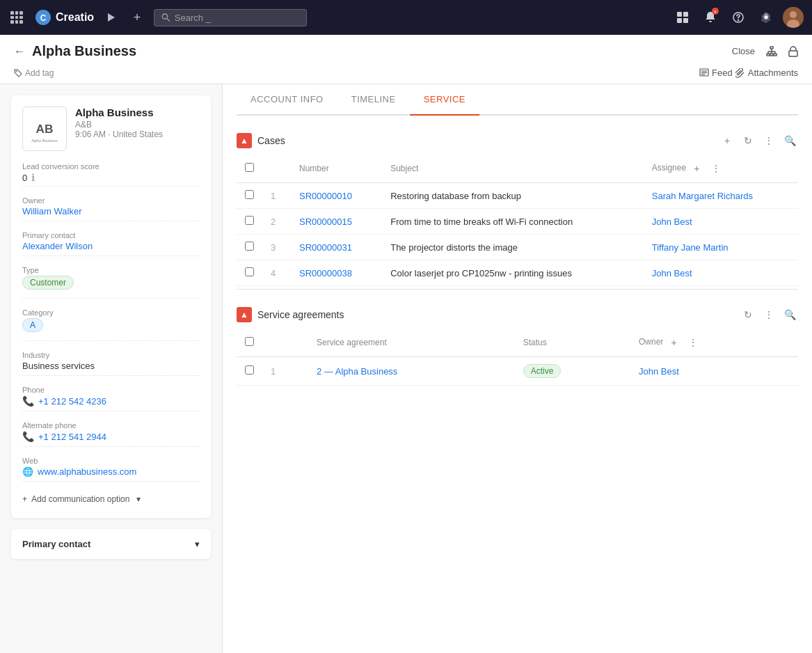 The width and height of the screenshot is (812, 653). I want to click on feed-button: Feed, so click(716, 72).